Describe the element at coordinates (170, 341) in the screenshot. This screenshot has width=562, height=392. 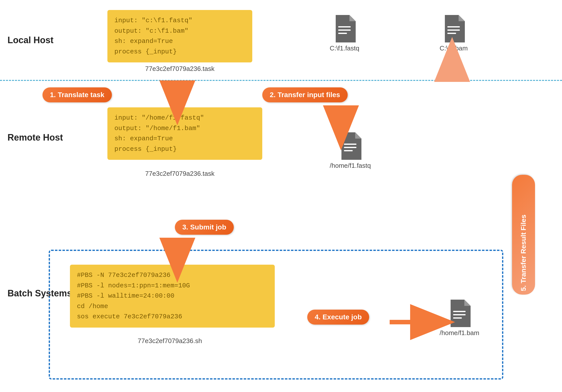
I see `batch-script-label: 77e3c2ef7079a236.sh` at that location.